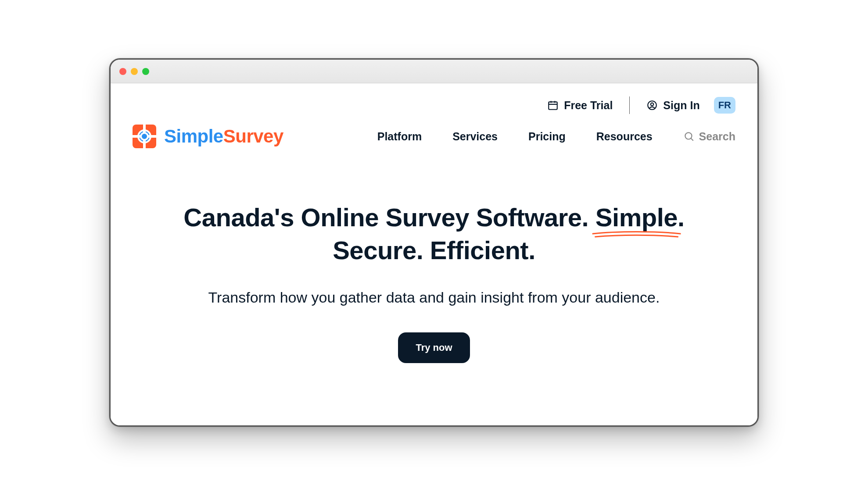 The height and width of the screenshot is (485, 868). Describe the element at coordinates (556, 137) in the screenshot. I see `nav-links: Platform Services Pricing Resources Sear…` at that location.